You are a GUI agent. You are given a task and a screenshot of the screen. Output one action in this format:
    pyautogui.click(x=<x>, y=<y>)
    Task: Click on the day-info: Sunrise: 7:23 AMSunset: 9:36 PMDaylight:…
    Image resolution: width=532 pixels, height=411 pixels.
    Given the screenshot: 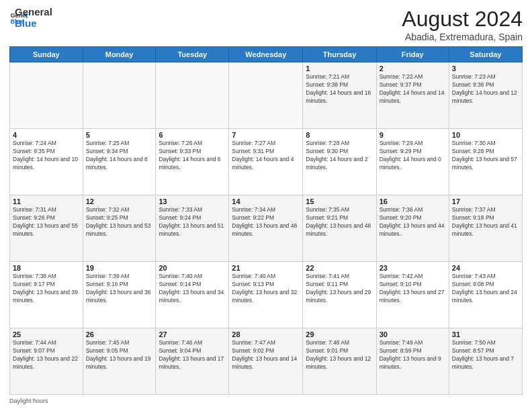 What is the action you would take?
    pyautogui.click(x=486, y=89)
    